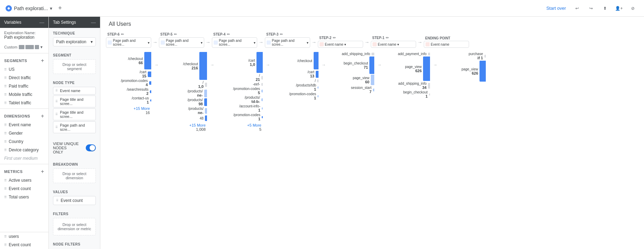 This screenshot has height=249, width=644. What do you see at coordinates (296, 87) in the screenshot?
I see `node-products-3: /products/tdb 1` at bounding box center [296, 87].